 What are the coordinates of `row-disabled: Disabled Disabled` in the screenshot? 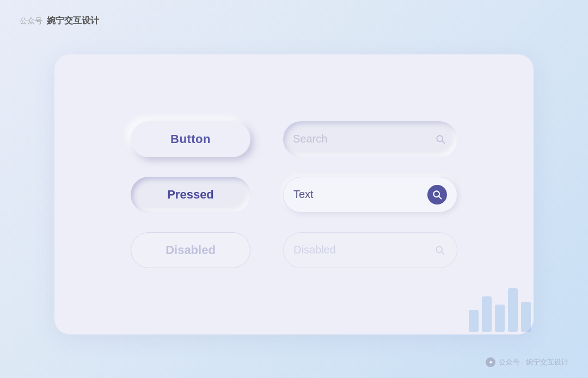 It's located at (294, 250).